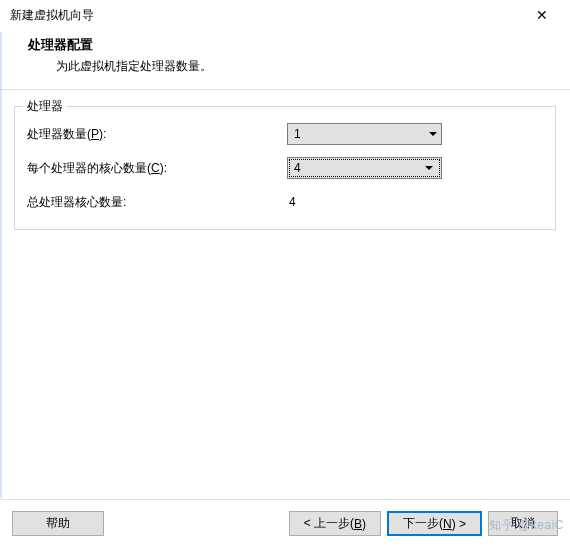  What do you see at coordinates (157, 134) in the screenshot?
I see `processor-count-label: 处理器数量(P):` at bounding box center [157, 134].